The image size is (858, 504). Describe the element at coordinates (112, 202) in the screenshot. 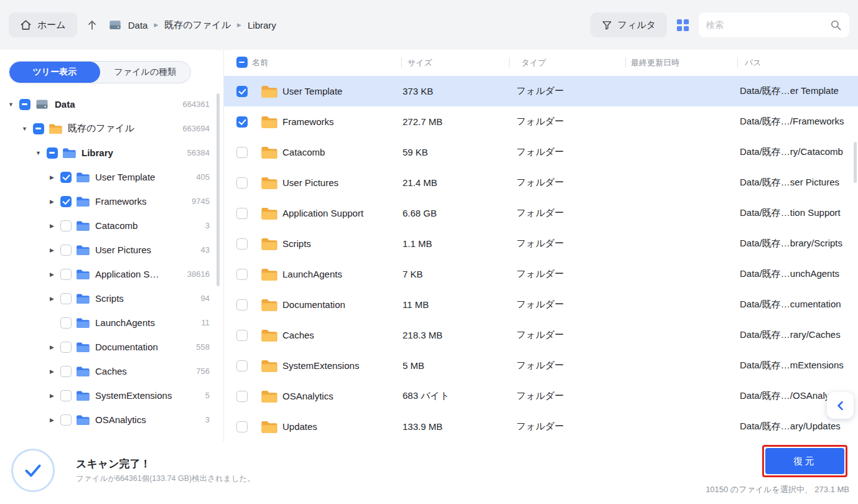

I see `tree-item-frameworks: ▶ Frameworks 9745` at that location.